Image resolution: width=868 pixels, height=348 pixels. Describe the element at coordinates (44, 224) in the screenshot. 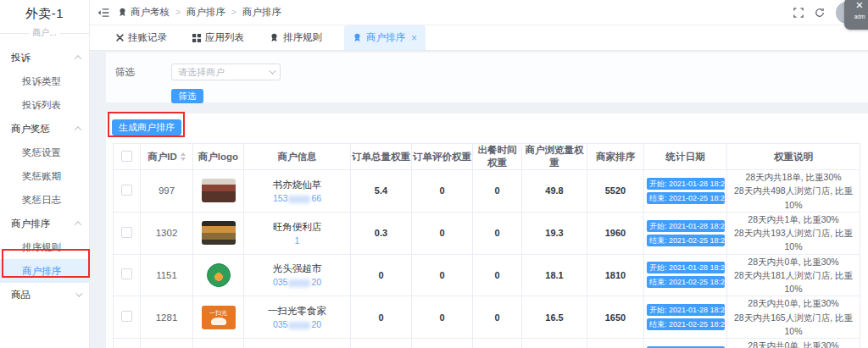

I see `sidebar-item-merchant-sort-group: 商户排序` at that location.